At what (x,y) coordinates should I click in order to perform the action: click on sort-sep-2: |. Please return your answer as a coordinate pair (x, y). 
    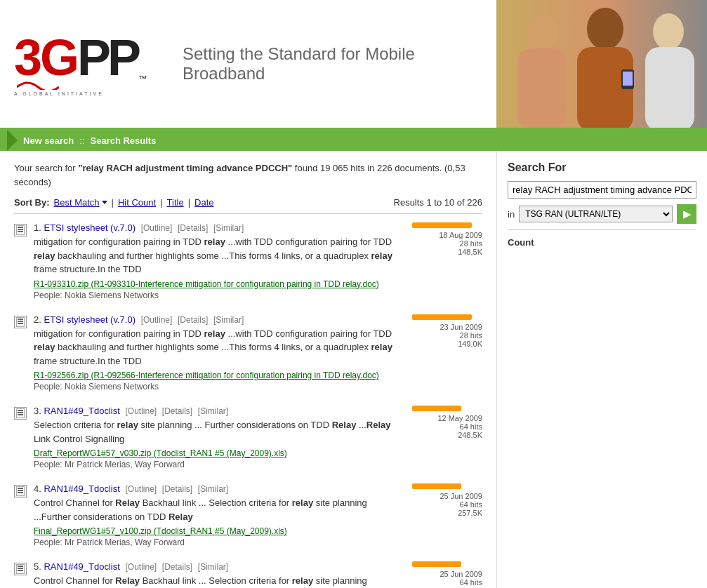
    Looking at the image, I should click on (161, 202).